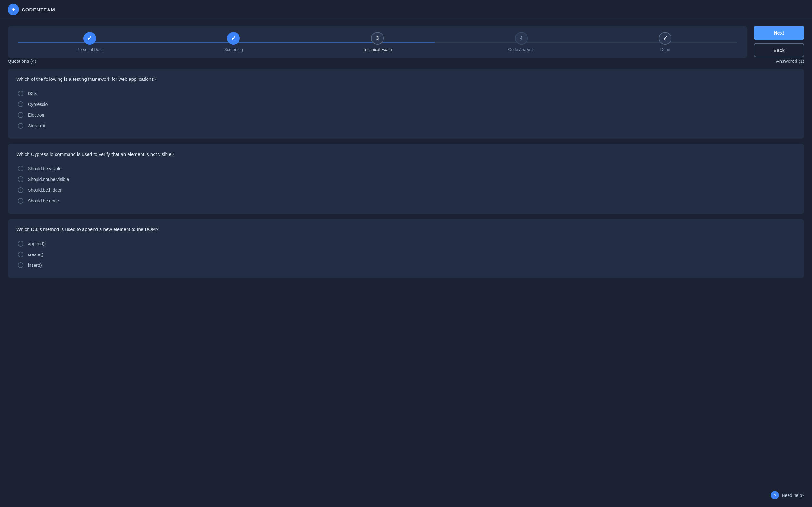 The image size is (812, 507). Describe the element at coordinates (406, 229) in the screenshot. I see `question-text-3: Which D3.js method is used to append a n…` at that location.